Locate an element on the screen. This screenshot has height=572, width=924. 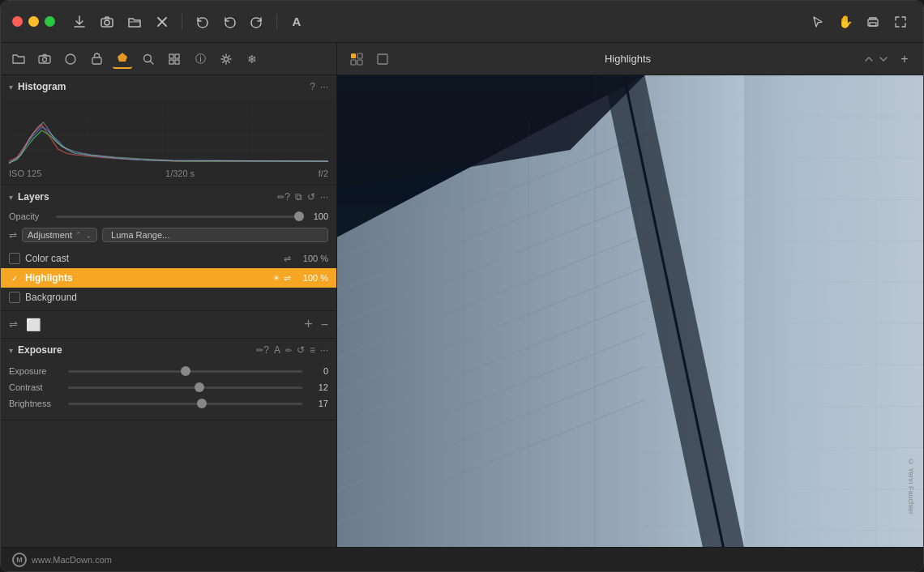
layers-copy-icon: ⧉ is located at coordinates (298, 197).